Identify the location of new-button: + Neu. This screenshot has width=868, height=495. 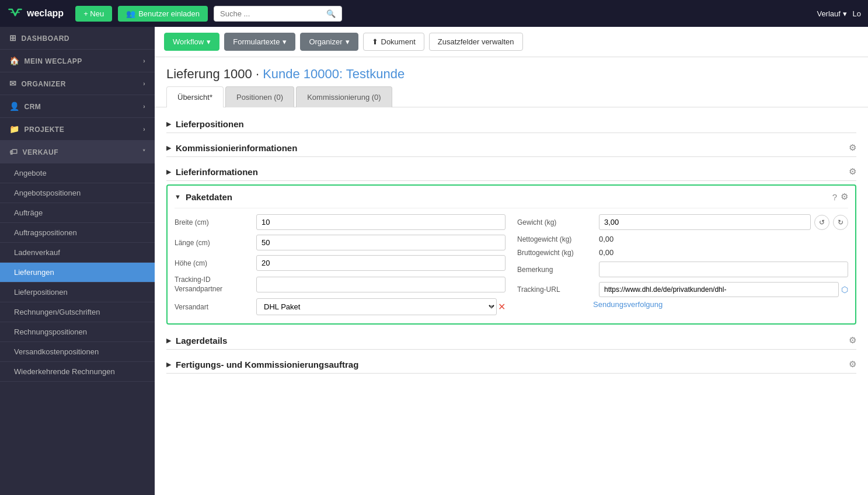
(93, 14).